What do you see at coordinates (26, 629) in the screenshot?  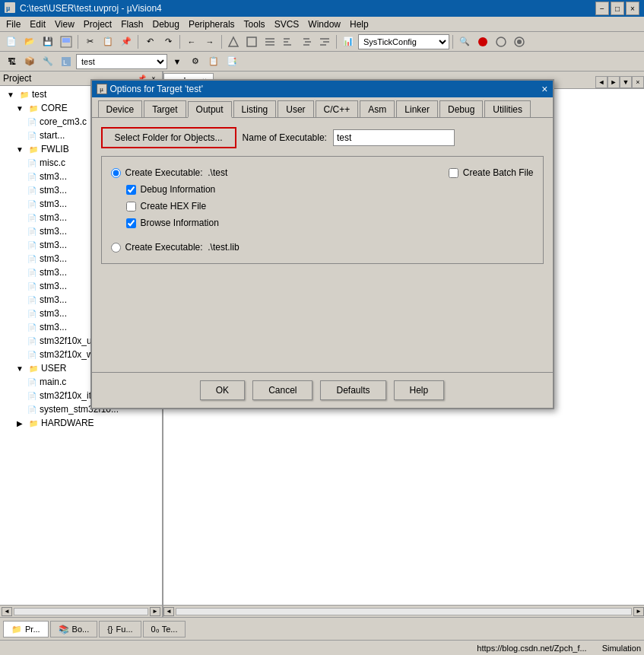 I see `bottom-tab-project: 📁 Pr...` at bounding box center [26, 629].